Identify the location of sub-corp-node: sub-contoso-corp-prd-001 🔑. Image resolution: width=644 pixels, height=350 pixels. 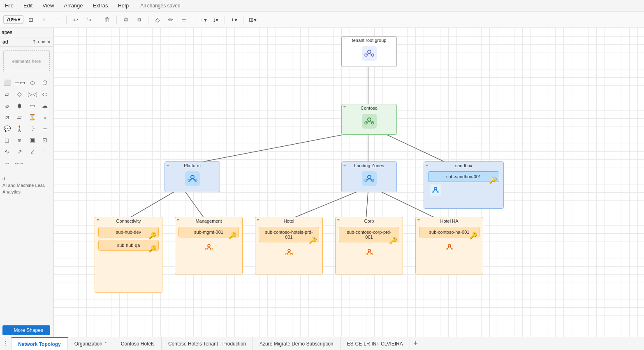
(369, 235).